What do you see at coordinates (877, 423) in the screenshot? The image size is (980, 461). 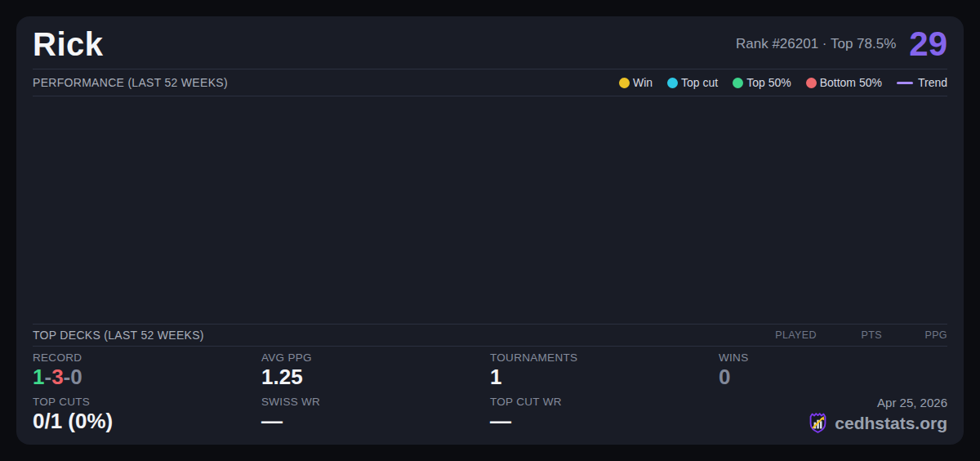 I see `brand: cedhstats.org` at bounding box center [877, 423].